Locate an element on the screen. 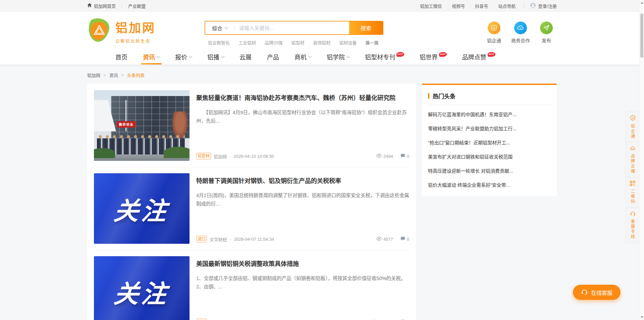  login-register-button: 登录/注册 is located at coordinates (543, 6).